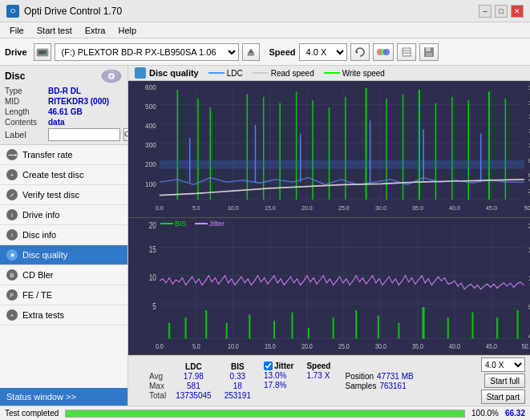 This screenshot has width=530, height=420. I want to click on speed-select: 4.0 X, so click(323, 52).